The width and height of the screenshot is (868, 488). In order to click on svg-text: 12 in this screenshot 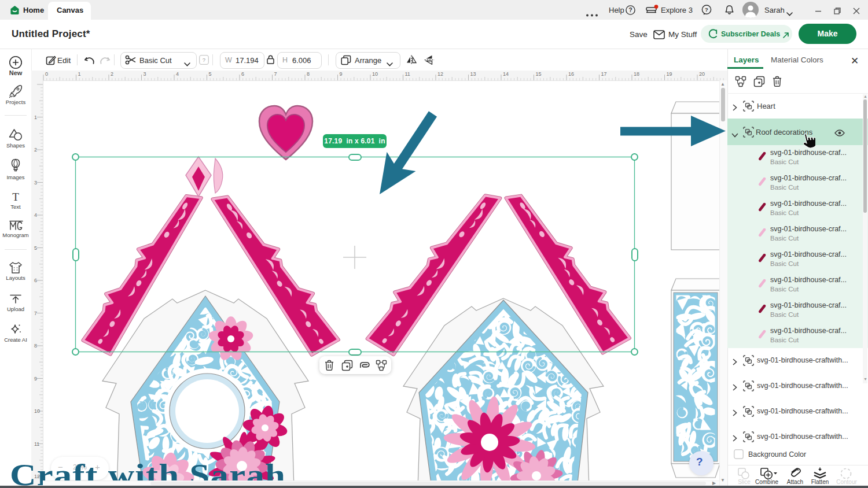, I will do `click(440, 74)`.